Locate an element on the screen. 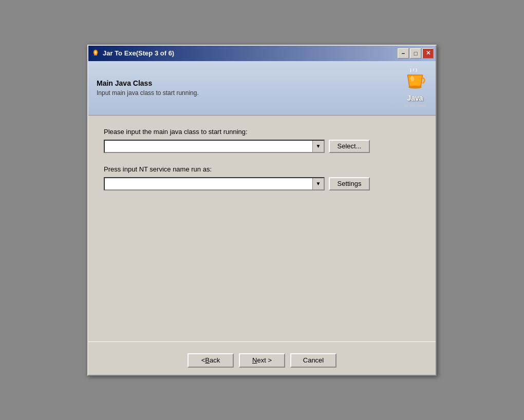 The image size is (524, 420). window-title: Jar To Exe(Step 3 of 6) is located at coordinates (139, 53).